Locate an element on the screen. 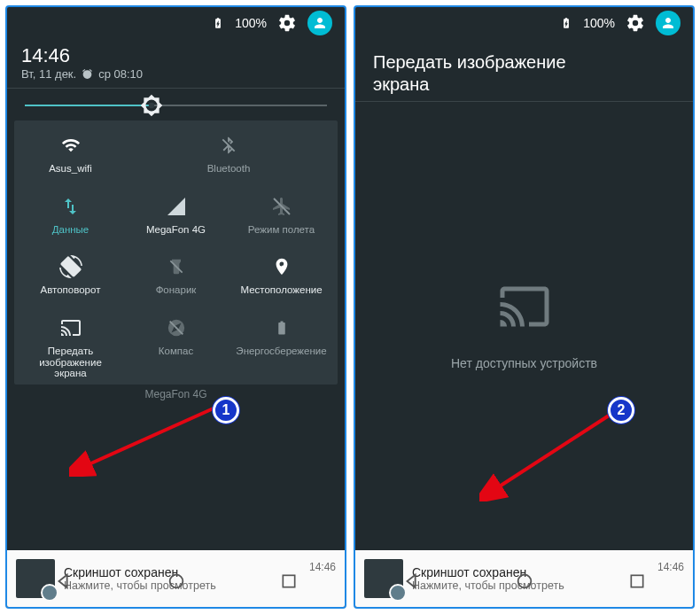 The image size is (700, 614). brightness-track is located at coordinates (175, 105).